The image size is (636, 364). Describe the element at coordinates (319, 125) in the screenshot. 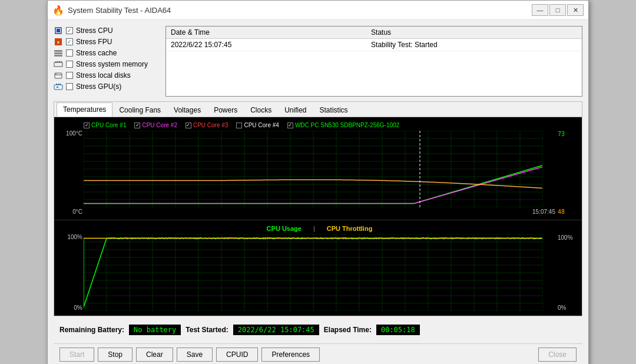

I see `temp-chart-legend: CPU Core #1 CPU Core #2 CPU Core #3` at that location.